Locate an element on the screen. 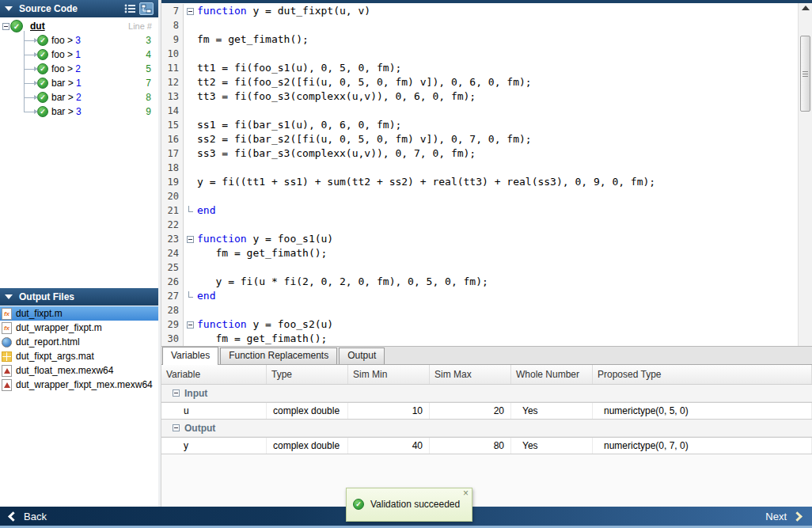  source-tree-item-label: foo > 2 is located at coordinates (66, 69).